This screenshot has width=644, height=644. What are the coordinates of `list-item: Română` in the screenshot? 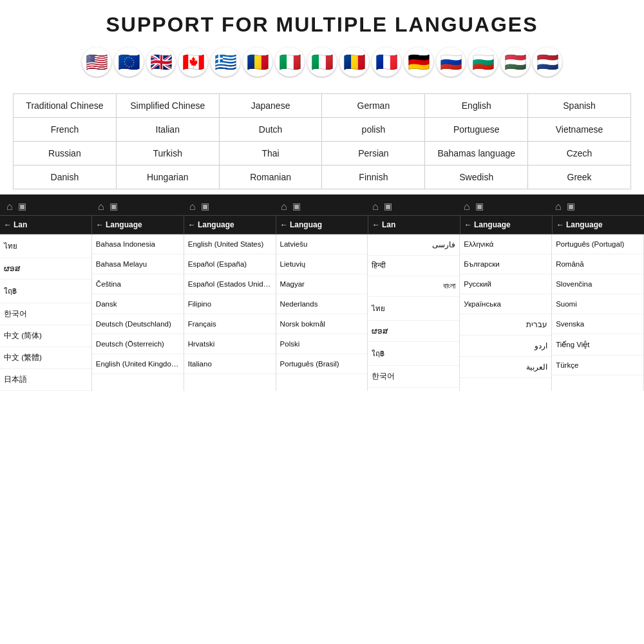 It's located at (598, 264).